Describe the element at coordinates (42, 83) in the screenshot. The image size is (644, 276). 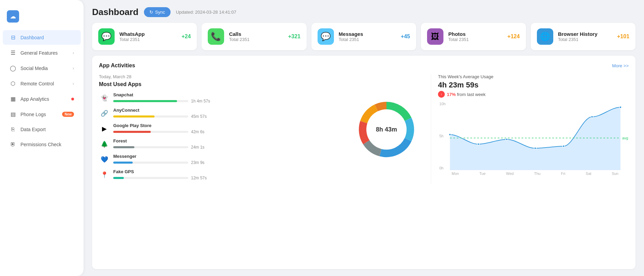
I see `sidebar-item-remote-control: ⬡ Remote Control ›` at that location.